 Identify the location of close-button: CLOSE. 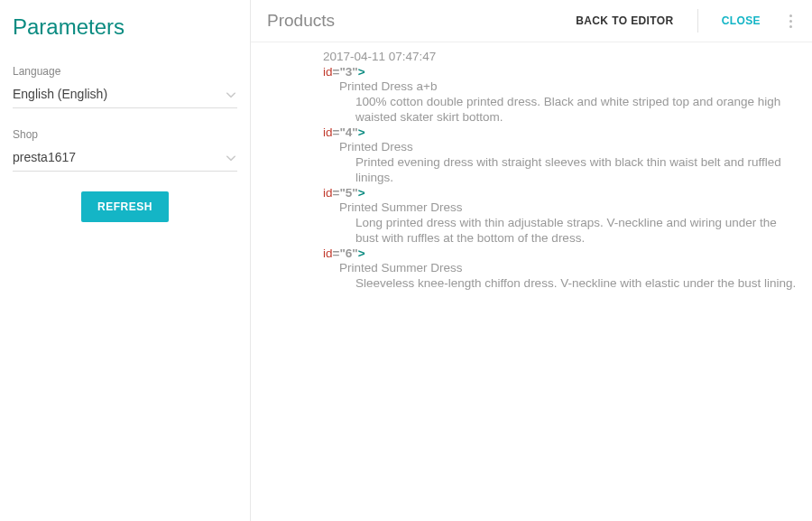
(742, 21).